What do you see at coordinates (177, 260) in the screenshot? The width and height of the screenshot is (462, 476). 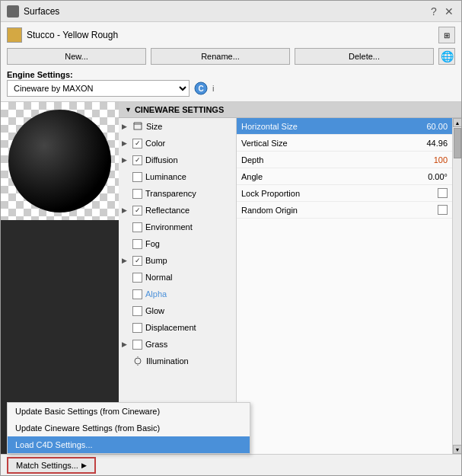 I see `sidebar-item-bump: ▶ Bump` at bounding box center [177, 260].